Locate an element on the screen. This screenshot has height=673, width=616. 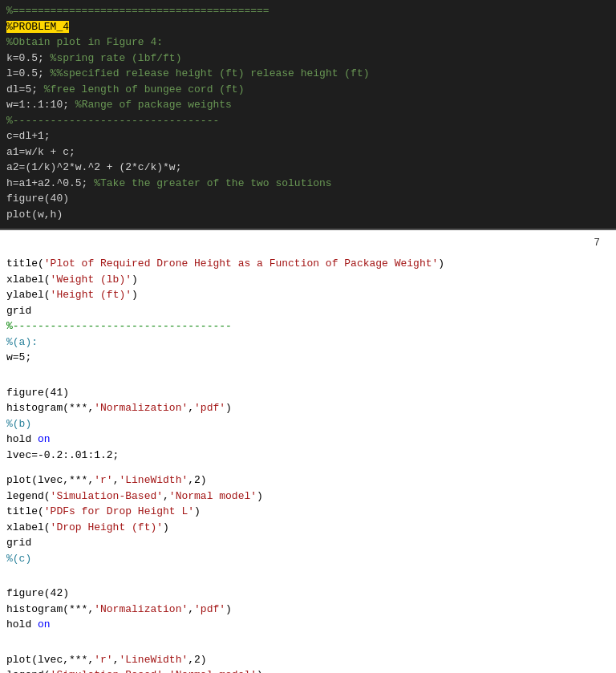
code-line: c=dl+1; is located at coordinates (308, 136).